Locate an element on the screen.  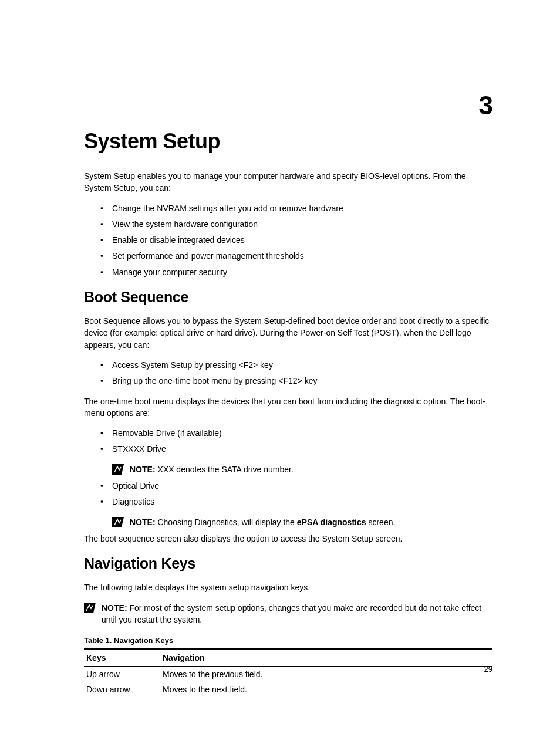
cell-key: Up arrow is located at coordinates (122, 675).